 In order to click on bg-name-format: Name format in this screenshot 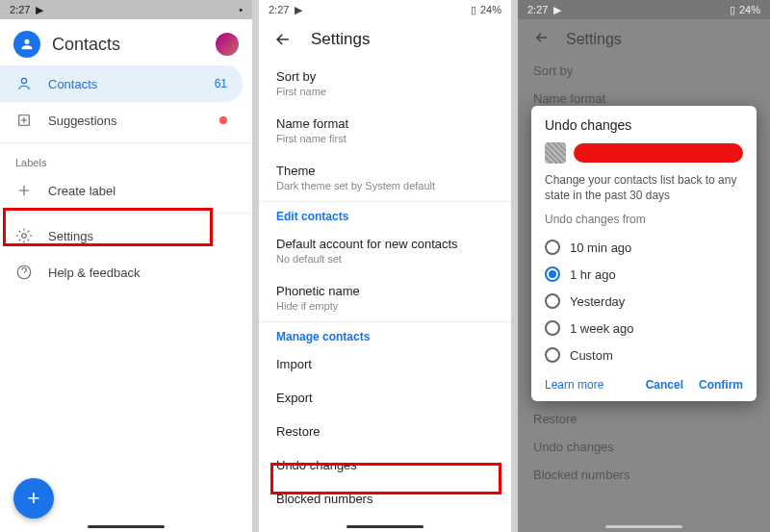, I will do `click(644, 98)`.